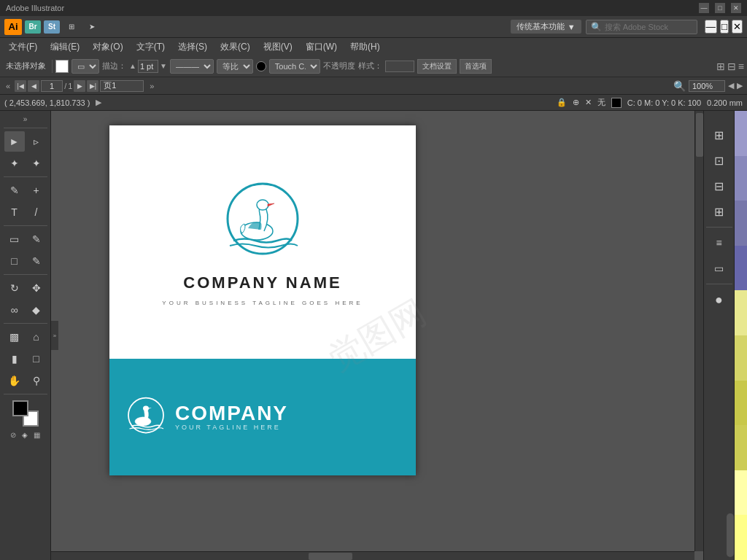 The height and width of the screenshot is (560, 747). I want to click on menu-view: 视图(V), so click(278, 47).